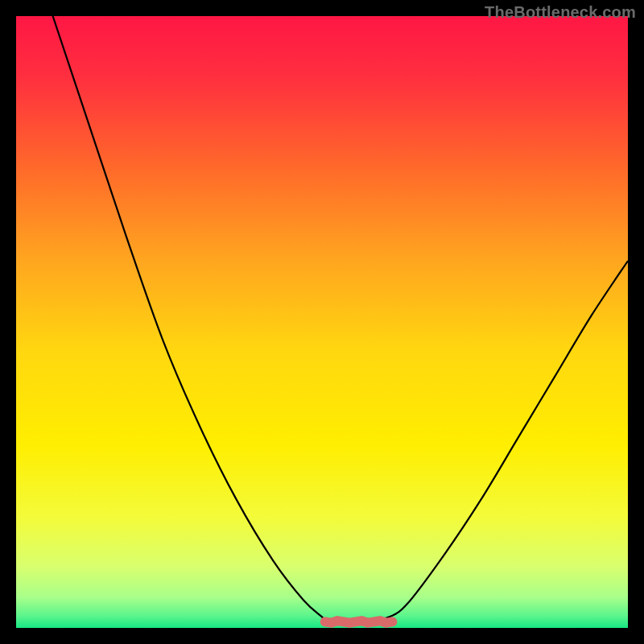 This screenshot has width=644, height=644. I want to click on watermark-text: TheBottleneck.com, so click(560, 13).